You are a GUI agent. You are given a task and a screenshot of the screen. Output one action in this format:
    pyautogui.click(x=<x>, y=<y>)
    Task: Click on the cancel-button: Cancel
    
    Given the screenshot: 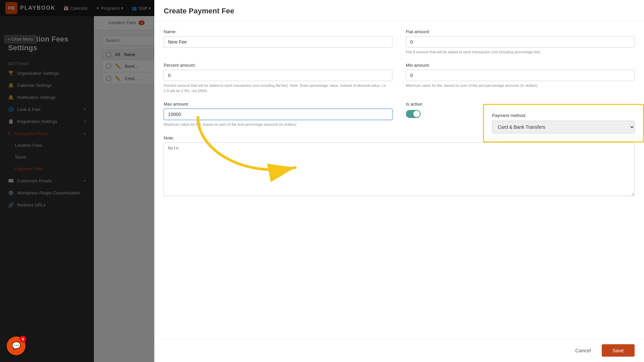 What is the action you would take?
    pyautogui.click(x=583, y=351)
    